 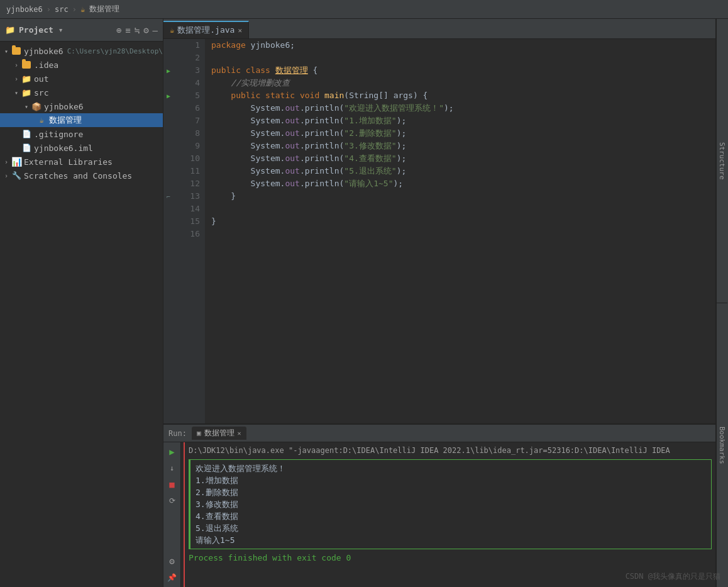 I want to click on settings-icon: ⚙, so click(x=146, y=30).